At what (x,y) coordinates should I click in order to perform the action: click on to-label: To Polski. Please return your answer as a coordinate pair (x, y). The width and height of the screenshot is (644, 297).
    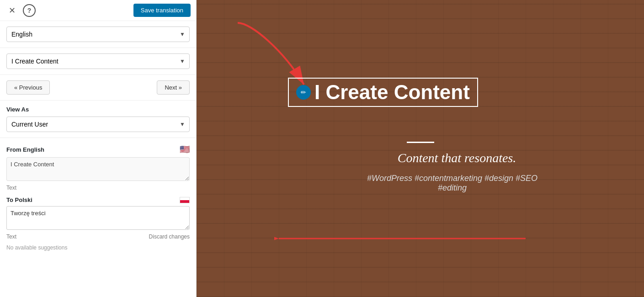
    Looking at the image, I should click on (19, 200).